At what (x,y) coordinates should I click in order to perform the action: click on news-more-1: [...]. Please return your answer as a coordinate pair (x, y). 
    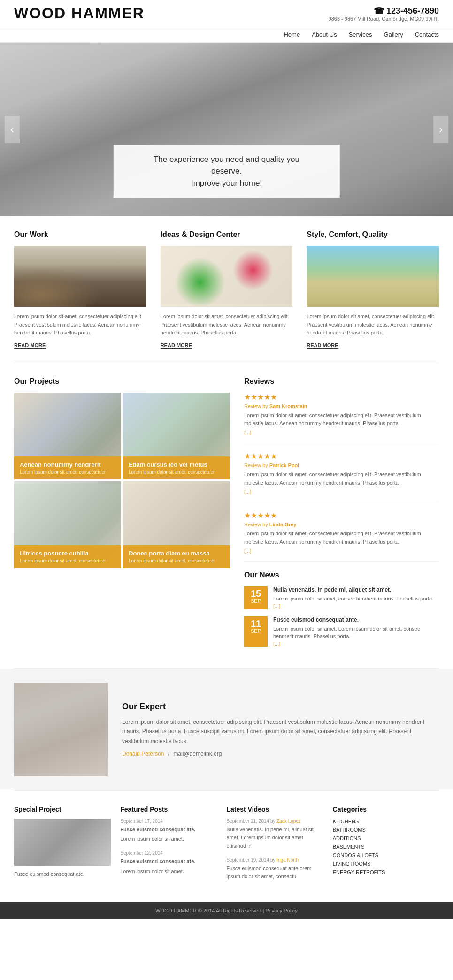
    Looking at the image, I should click on (277, 606).